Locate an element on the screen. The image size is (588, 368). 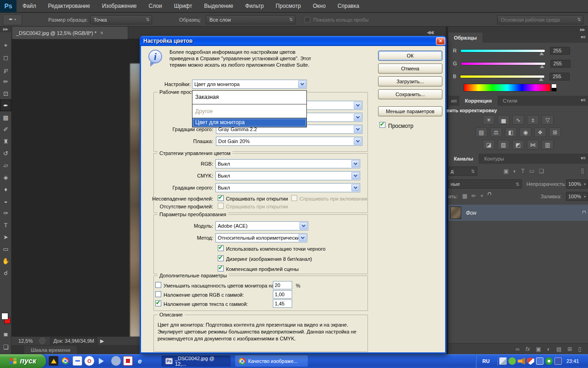
white-black-swatches is located at coordinates (554, 87).